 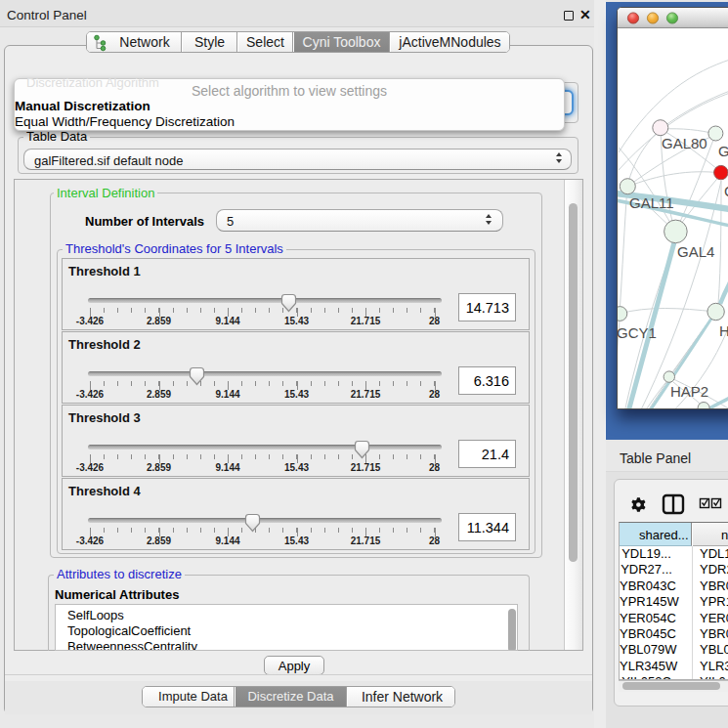 I want to click on svg-text: H, so click(x=723, y=330).